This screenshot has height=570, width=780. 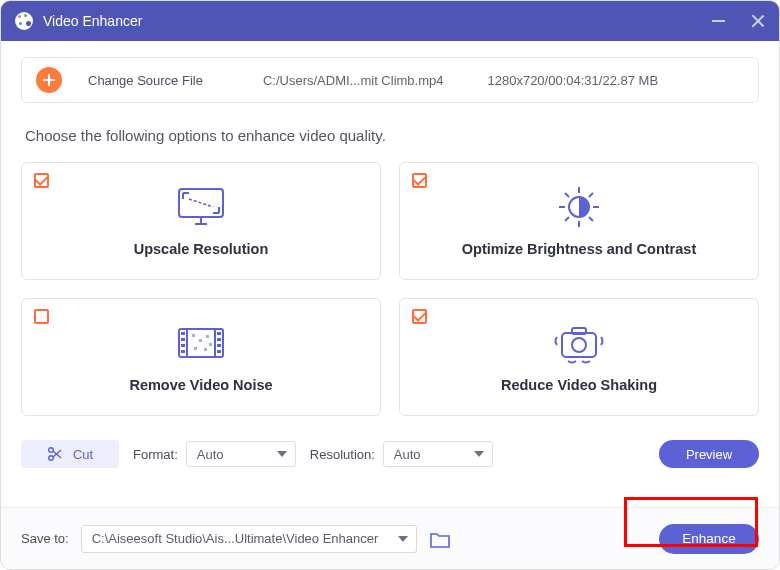 What do you see at coordinates (579, 385) in the screenshot?
I see `card-label: Reduce Video Shaking` at bounding box center [579, 385].